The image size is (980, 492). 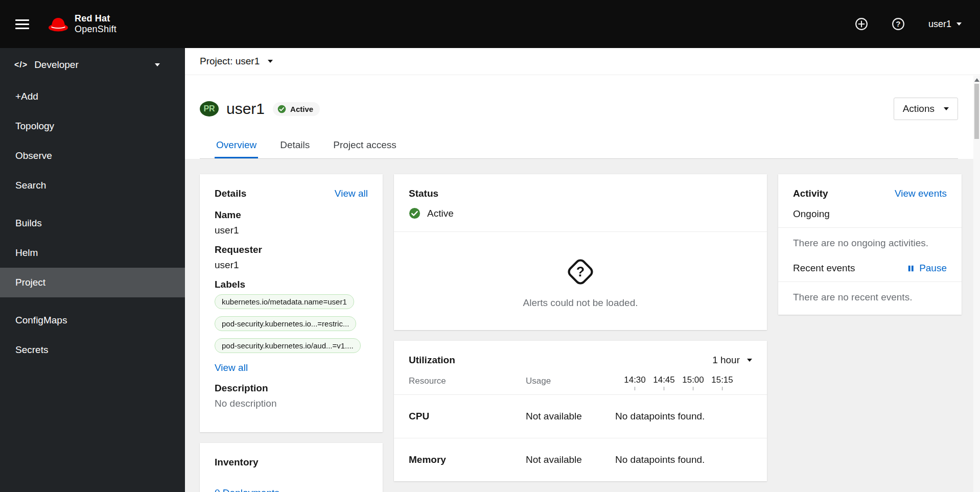 What do you see at coordinates (92, 185) in the screenshot?
I see `sidebar-item-search: Search` at bounding box center [92, 185].